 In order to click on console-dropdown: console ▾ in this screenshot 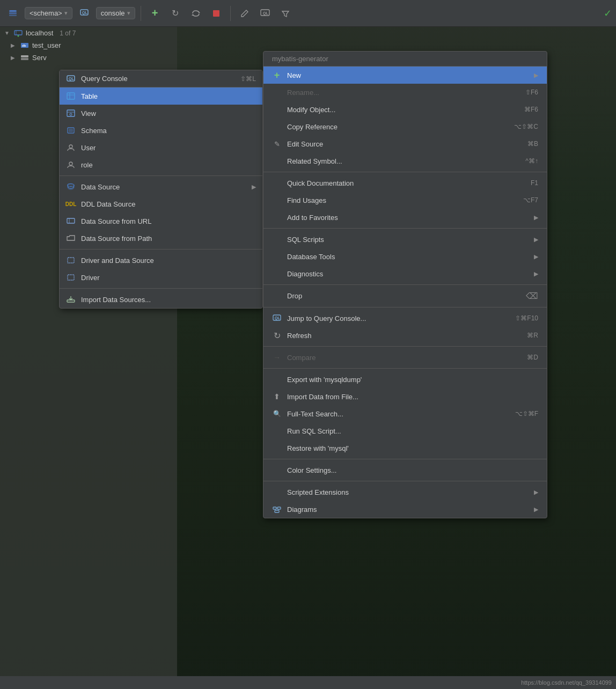, I will do `click(116, 13)`.